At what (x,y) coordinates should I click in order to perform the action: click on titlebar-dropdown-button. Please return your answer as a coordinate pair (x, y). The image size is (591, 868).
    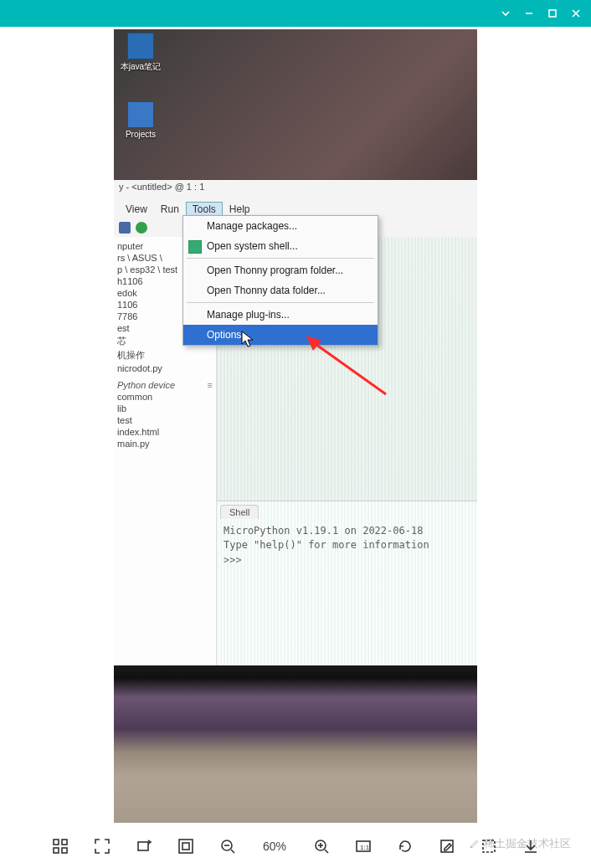
    Looking at the image, I should click on (506, 13).